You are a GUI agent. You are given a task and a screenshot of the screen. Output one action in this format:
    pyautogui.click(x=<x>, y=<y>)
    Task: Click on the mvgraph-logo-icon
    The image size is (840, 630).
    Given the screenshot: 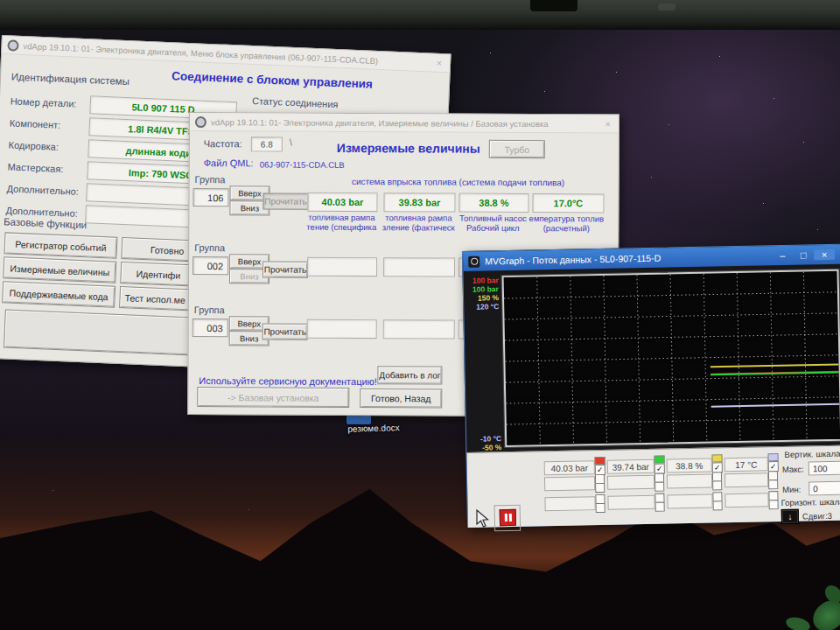 What is the action you would take?
    pyautogui.click(x=474, y=261)
    